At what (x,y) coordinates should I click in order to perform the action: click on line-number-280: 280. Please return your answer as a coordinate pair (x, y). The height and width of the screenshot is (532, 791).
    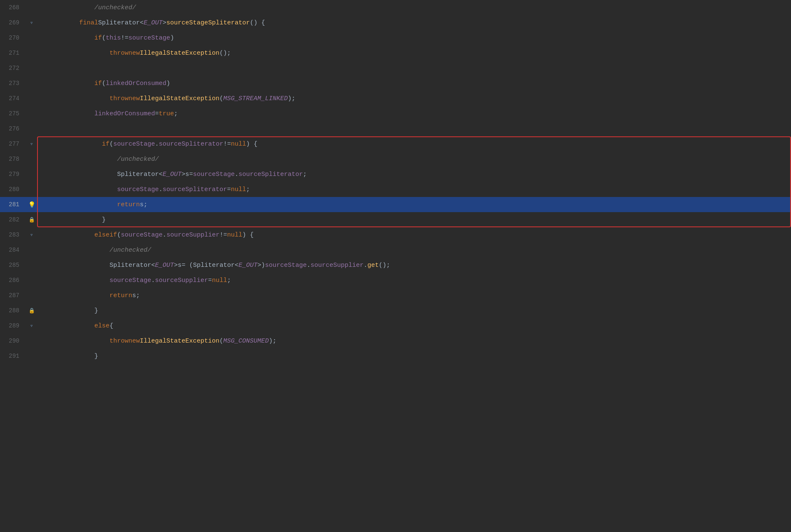
    Looking at the image, I should click on (13, 189).